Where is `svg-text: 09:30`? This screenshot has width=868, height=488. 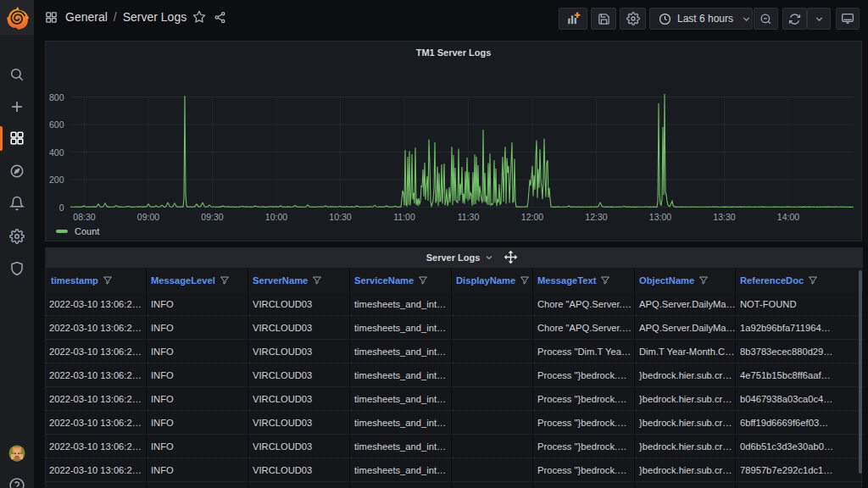 svg-text: 09:30 is located at coordinates (212, 217).